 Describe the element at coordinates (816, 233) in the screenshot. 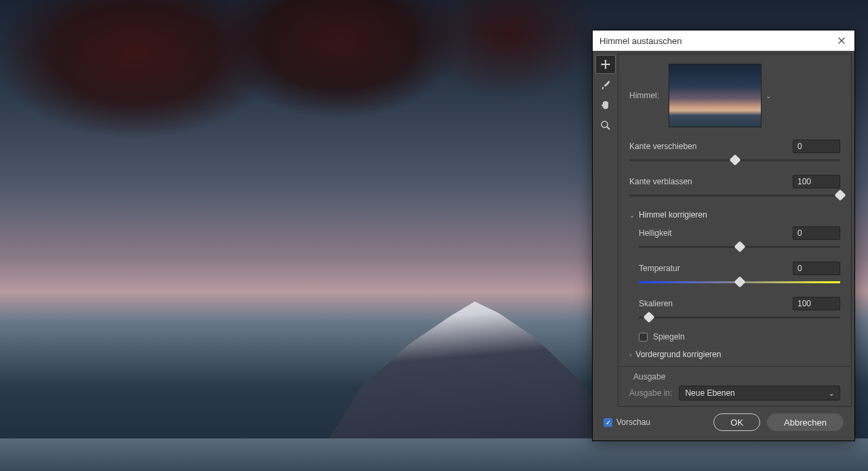

I see `brightness-input` at that location.